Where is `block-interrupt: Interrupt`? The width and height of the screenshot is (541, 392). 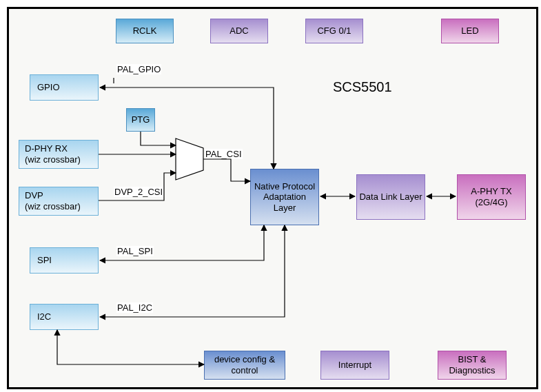 block-interrupt: Interrupt is located at coordinates (355, 365).